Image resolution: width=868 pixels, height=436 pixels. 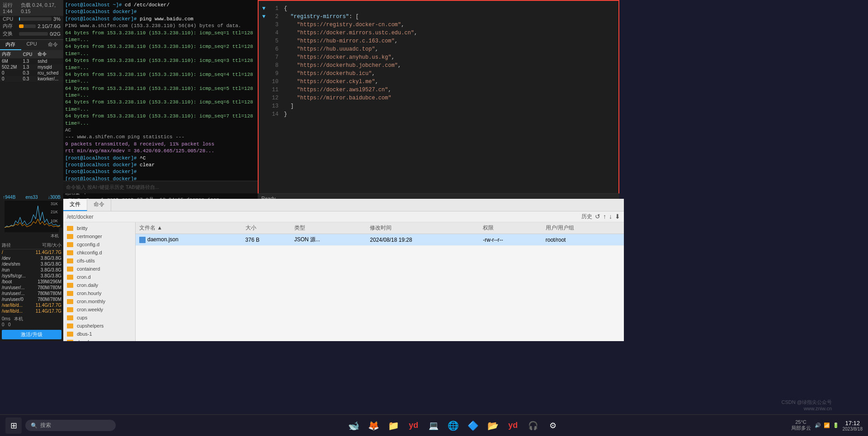 What do you see at coordinates (380, 240) in the screenshot?
I see `table-row: daemon.json 376 B JSON 源... 2024/08/18 1…` at bounding box center [380, 240].